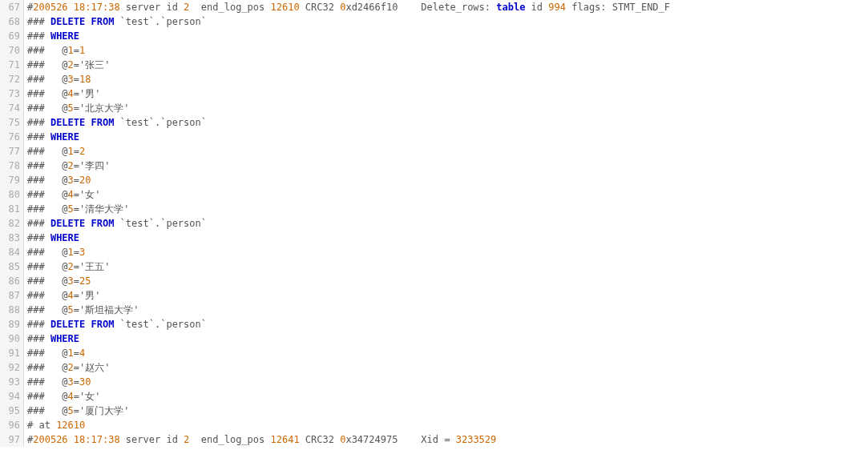 This screenshot has height=450, width=868. I want to click on token: ='厦门大学', so click(102, 411).